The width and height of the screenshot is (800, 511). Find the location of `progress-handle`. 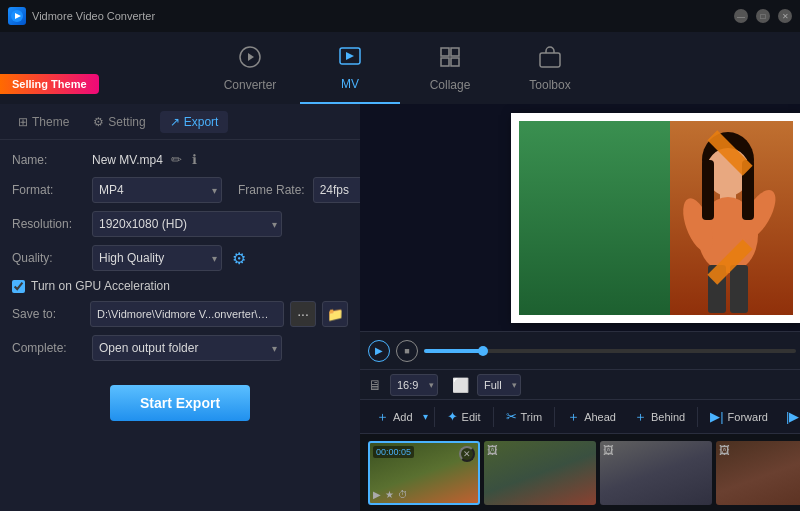

progress-handle is located at coordinates (483, 351).